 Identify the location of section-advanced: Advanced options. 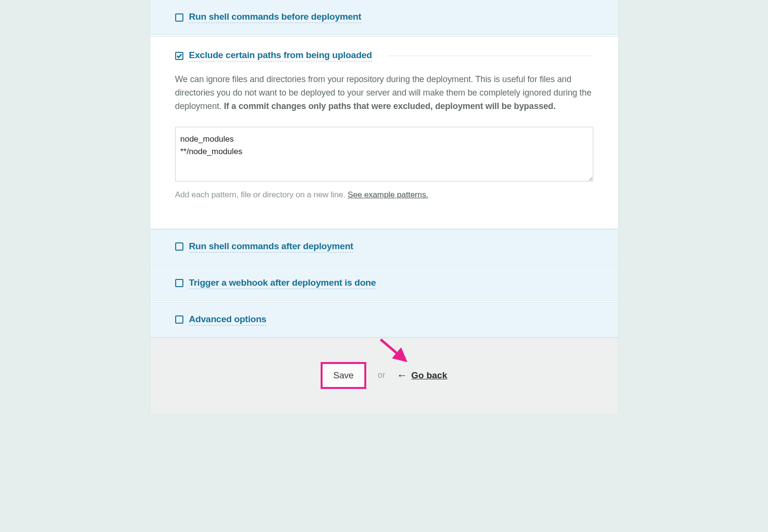
(384, 320).